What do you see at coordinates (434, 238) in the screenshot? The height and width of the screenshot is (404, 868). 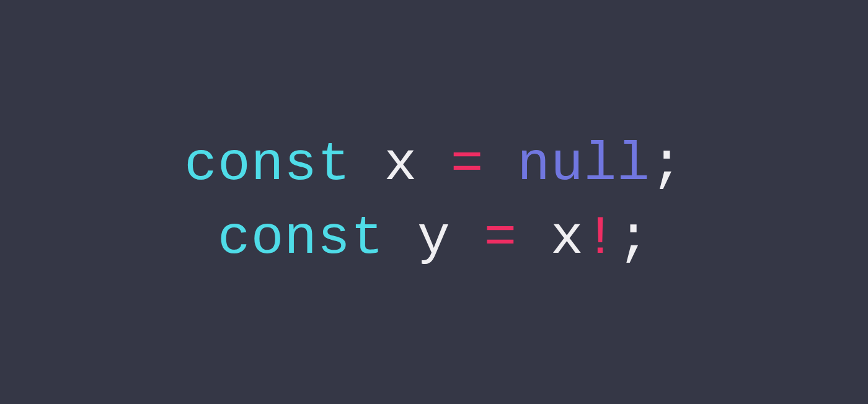 I see `identifier-y: y` at bounding box center [434, 238].